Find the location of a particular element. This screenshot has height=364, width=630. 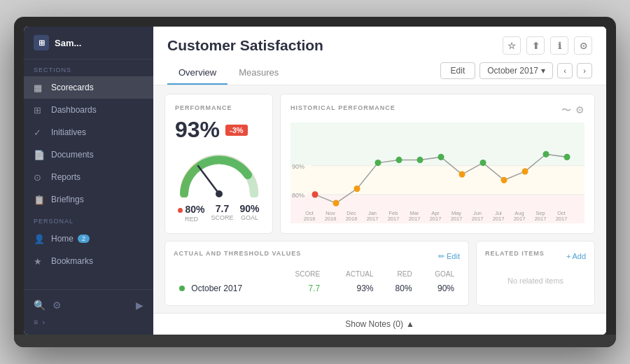

sidebar-item-bookmarks: ★ Bookmarks is located at coordinates (88, 261).